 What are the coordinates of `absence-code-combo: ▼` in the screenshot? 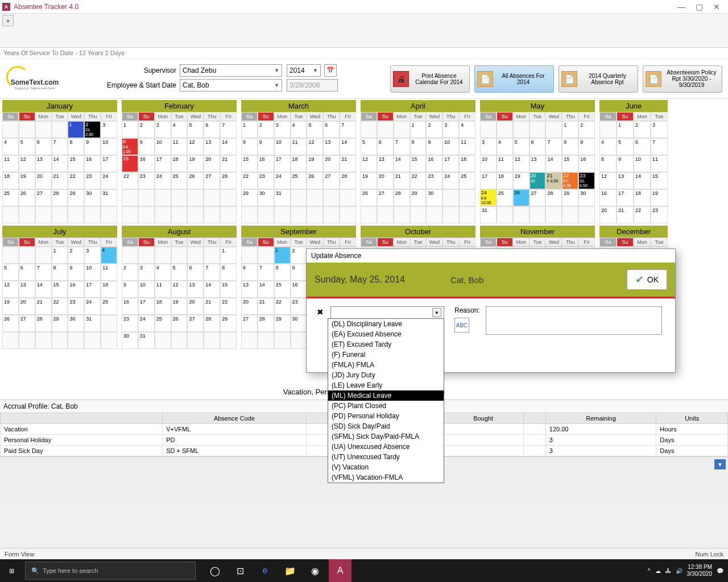 It's located at (387, 313).